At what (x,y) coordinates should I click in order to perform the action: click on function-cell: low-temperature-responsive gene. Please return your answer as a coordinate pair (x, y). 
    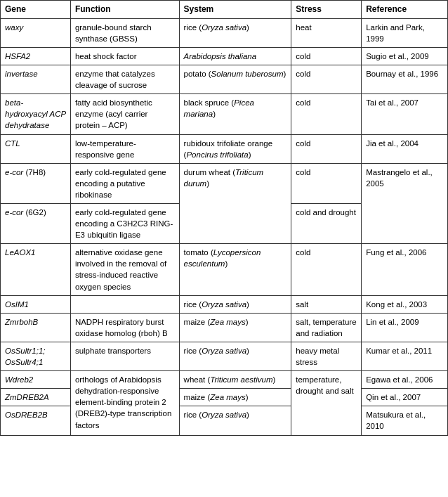
    Looking at the image, I should click on (125, 149).